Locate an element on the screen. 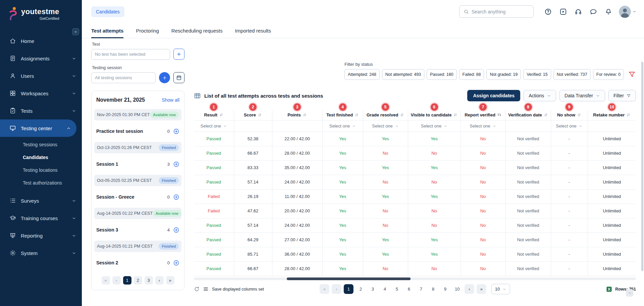  session-group-row: Aug-14-2025 01:22 PM CESTAvailable now is located at coordinates (138, 213).